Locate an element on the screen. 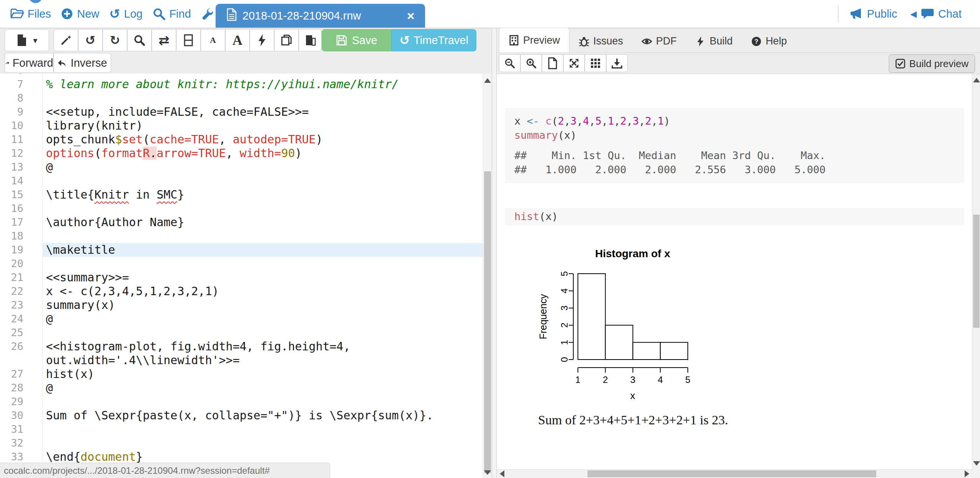 The width and height of the screenshot is (980, 478). line-number: 21 is located at coordinates (21, 278).